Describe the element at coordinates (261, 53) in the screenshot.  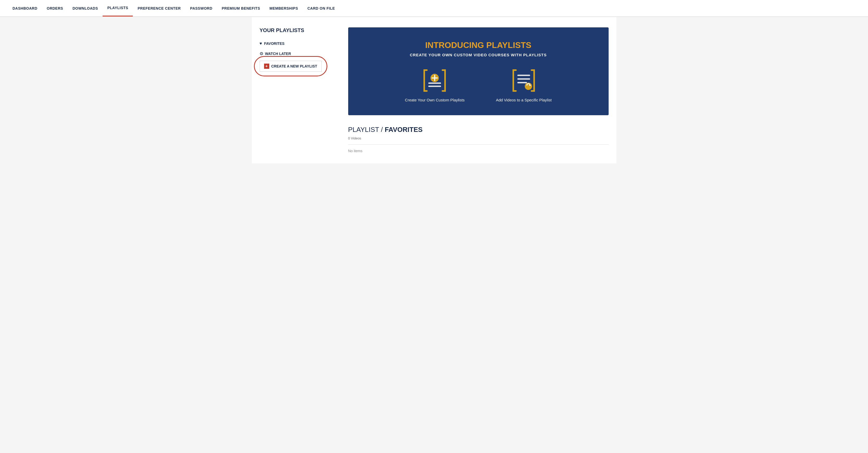
I see `clock-icon: ⊙` at that location.